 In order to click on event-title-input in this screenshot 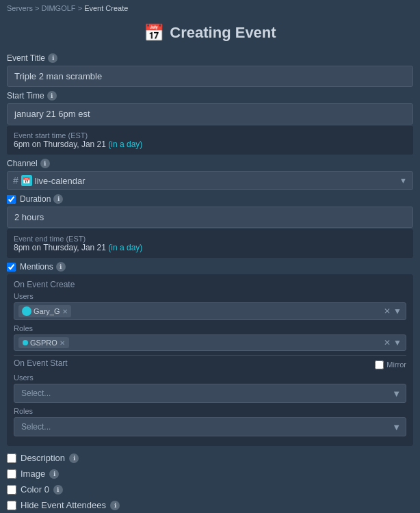, I will do `click(210, 77)`.